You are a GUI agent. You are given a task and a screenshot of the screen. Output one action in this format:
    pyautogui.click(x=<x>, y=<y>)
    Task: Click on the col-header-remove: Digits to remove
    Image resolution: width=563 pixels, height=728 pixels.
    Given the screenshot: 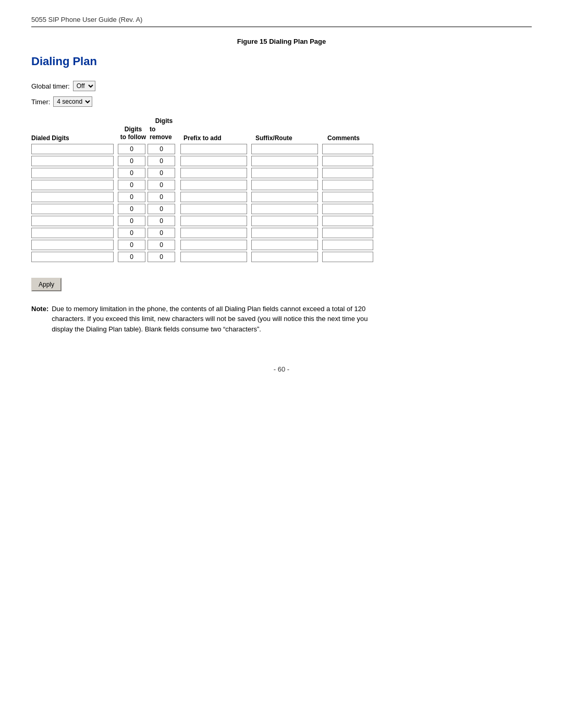 What is the action you would take?
    pyautogui.click(x=164, y=129)
    